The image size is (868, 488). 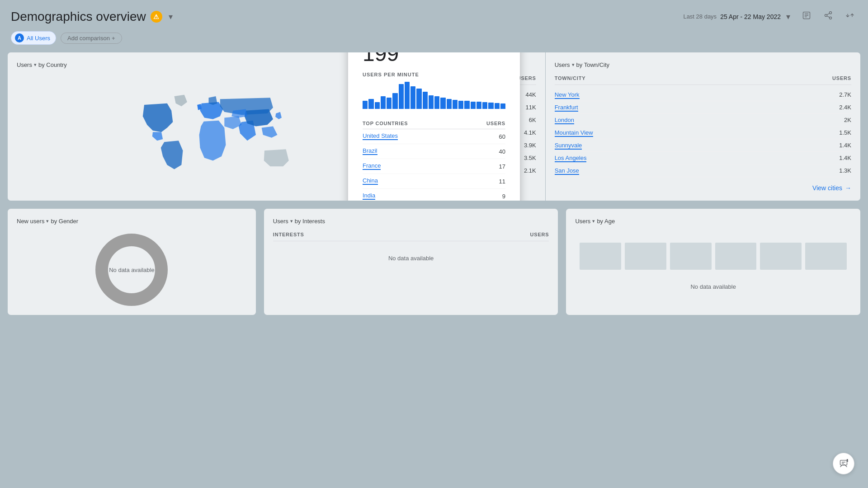 I want to click on table-row: Los Angeles1.4K, so click(x=703, y=158).